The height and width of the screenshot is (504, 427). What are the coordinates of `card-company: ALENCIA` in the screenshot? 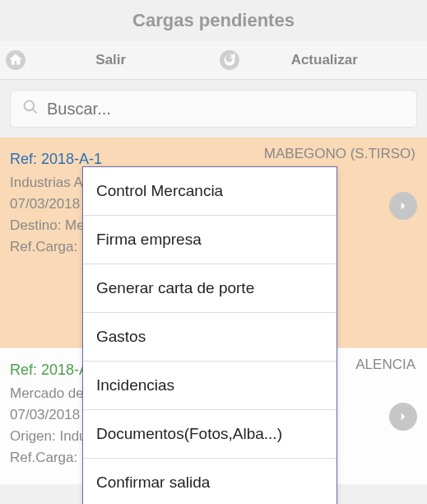 It's located at (385, 365).